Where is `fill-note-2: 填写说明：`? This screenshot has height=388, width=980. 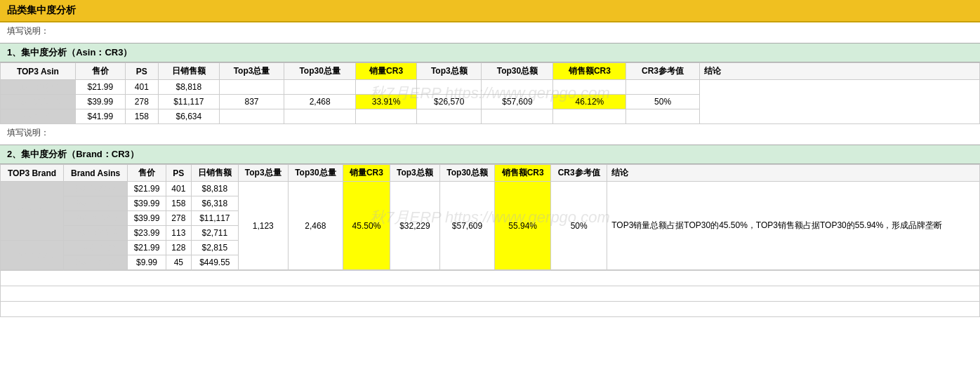 fill-note-2: 填写说明： is located at coordinates (490, 133).